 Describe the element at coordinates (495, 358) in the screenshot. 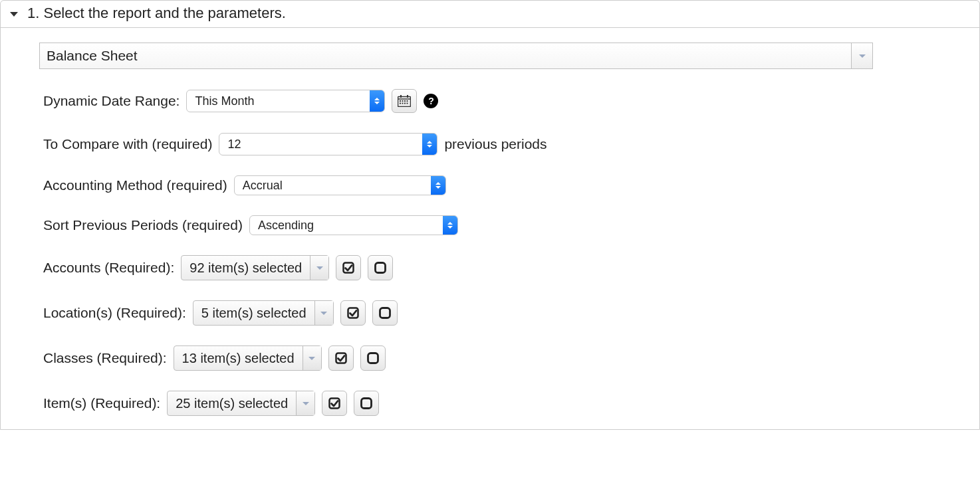

I see `classes-row: Classes (Required): 13 item(s) selected` at that location.